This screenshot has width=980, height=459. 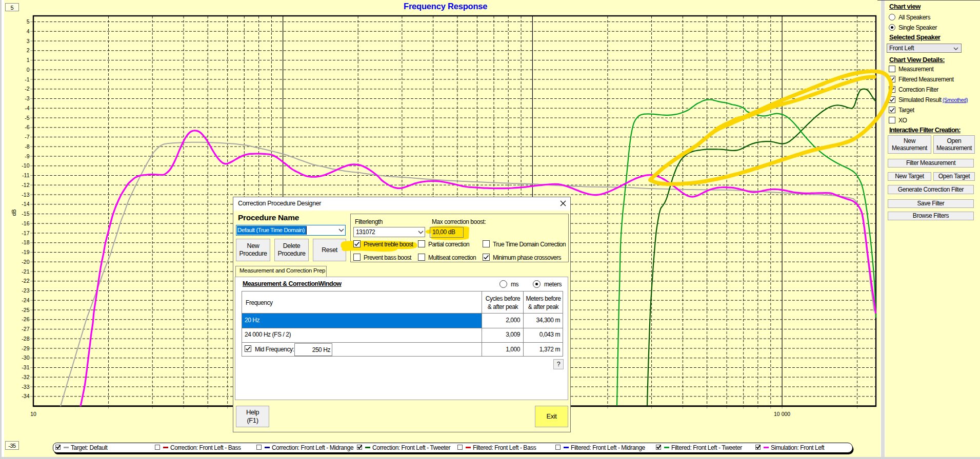 I want to click on svg-text: -18, so click(x=26, y=242).